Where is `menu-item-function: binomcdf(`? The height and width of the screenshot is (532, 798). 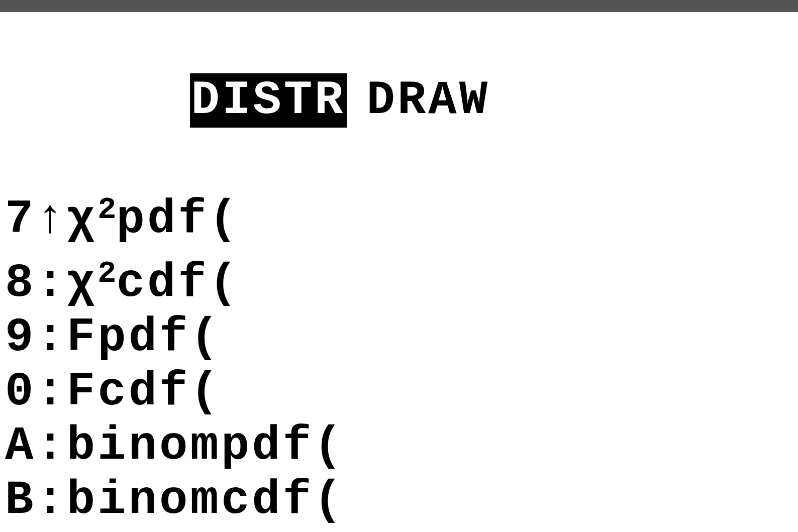 menu-item-function: binomcdf( is located at coordinates (206, 500).